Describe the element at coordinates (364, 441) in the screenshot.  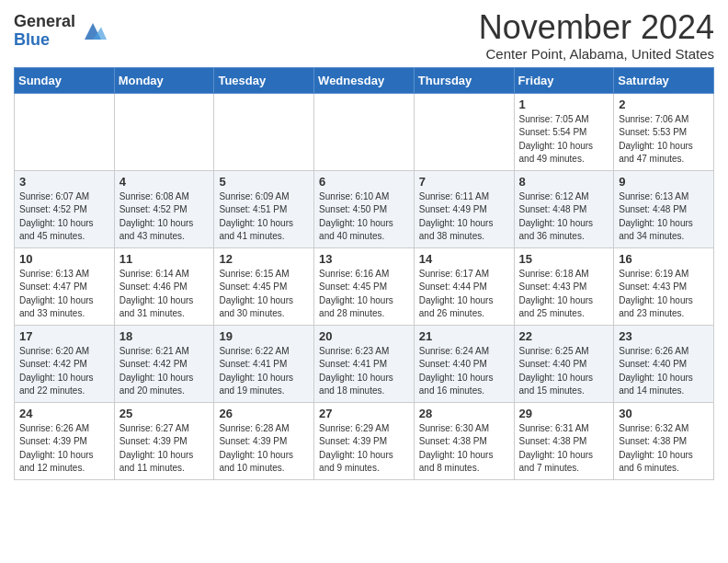
I see `calendar-week-row: 24Sunrise: 6:26 AMSunset: 4:39 PMDayligh…` at that location.